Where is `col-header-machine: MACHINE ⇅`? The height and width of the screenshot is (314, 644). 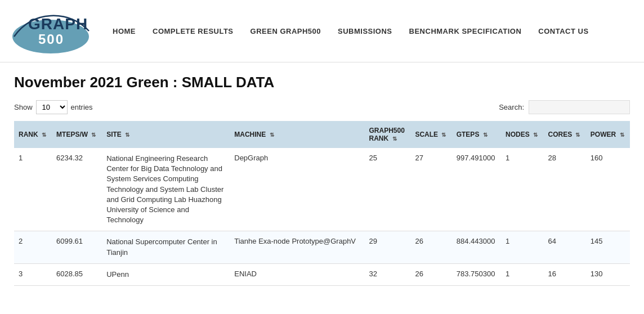 col-header-machine: MACHINE ⇅ is located at coordinates (297, 134).